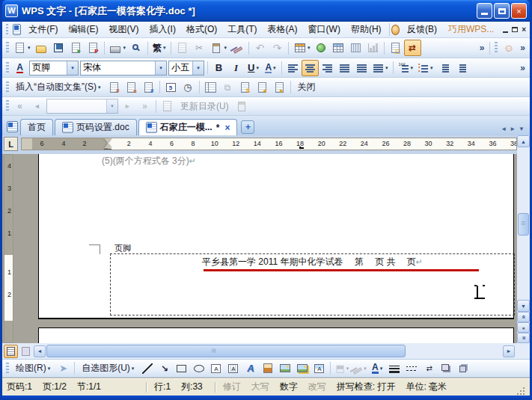 The image size is (532, 400). Describe the element at coordinates (82, 106) in the screenshot. I see `outline-level-combobox: ▾` at that location.